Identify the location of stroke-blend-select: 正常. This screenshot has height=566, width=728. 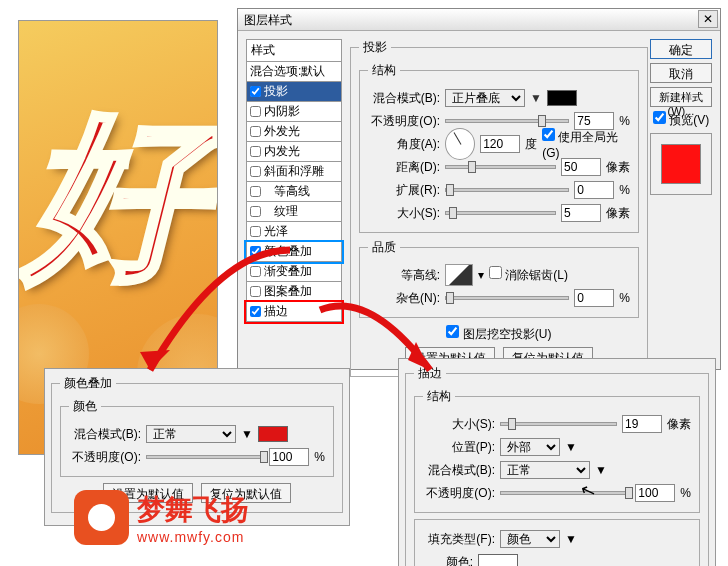
(545, 470).